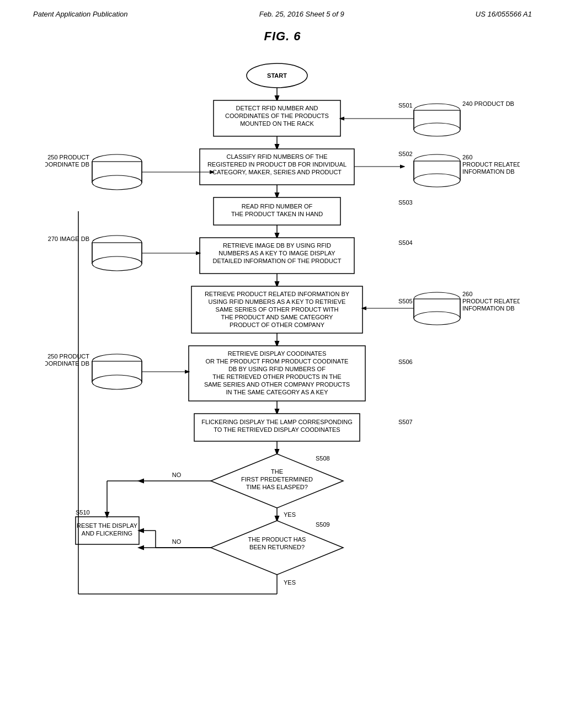 The height and width of the screenshot is (728, 565). What do you see at coordinates (491, 164) in the screenshot?
I see `db260a-label2: PRODUCT RELATED` at bounding box center [491, 164].